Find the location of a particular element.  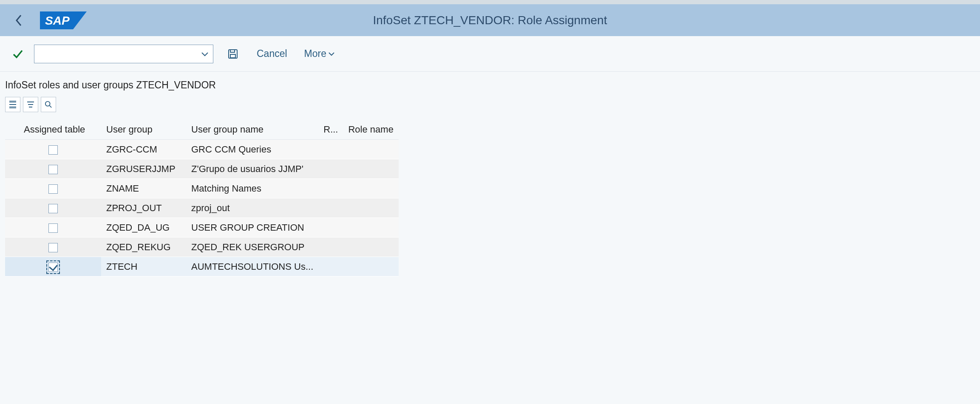

cell-usergroup: ZTECH is located at coordinates (144, 267).